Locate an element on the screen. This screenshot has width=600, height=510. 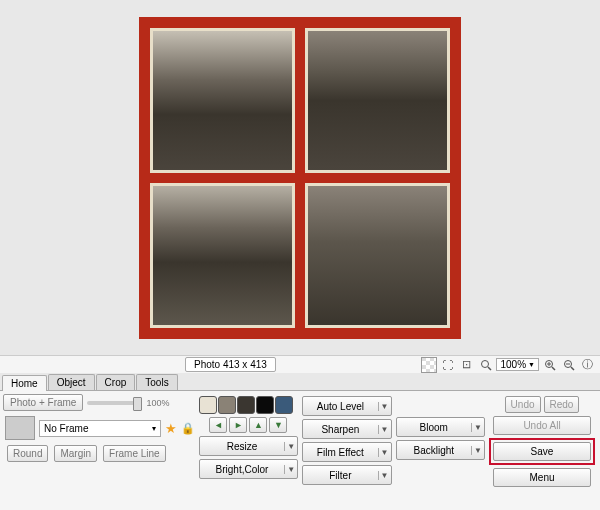
menu-button: Menu is located at coordinates (542, 478).